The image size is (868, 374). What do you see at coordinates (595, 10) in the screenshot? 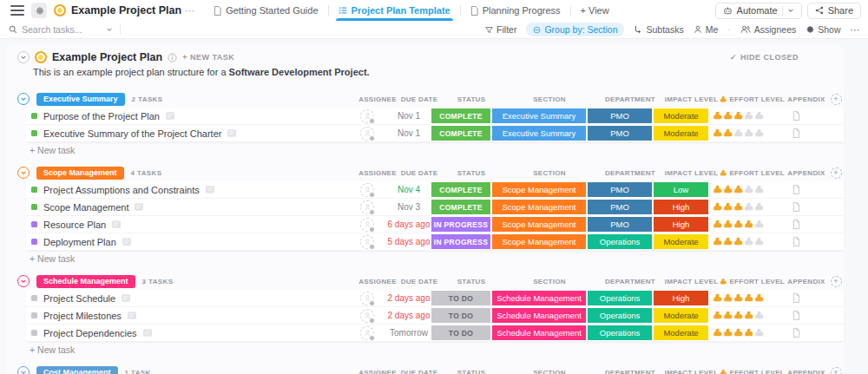
I see `tab--view: + View` at bounding box center [595, 10].